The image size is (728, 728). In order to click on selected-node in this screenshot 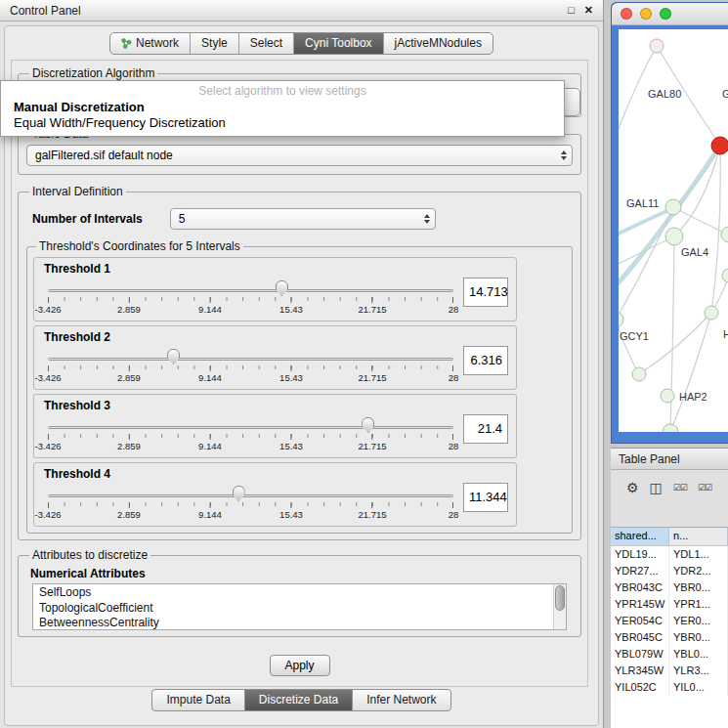, I will do `click(719, 146)`.